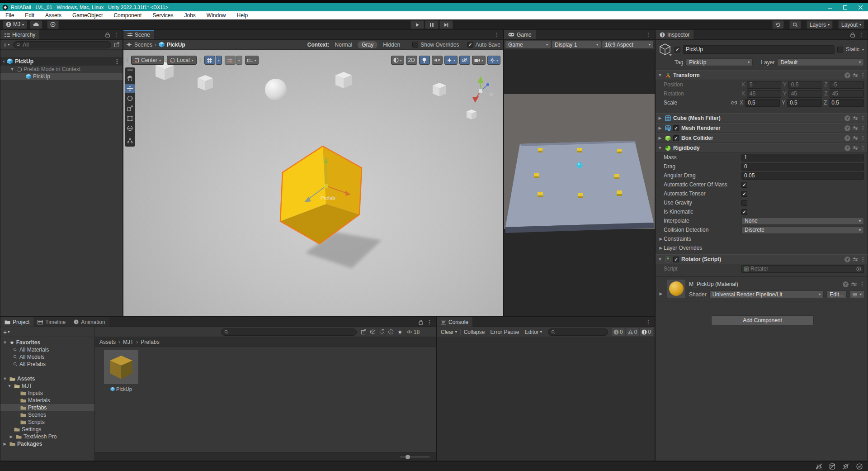  What do you see at coordinates (795, 24) in the screenshot?
I see `search-button` at bounding box center [795, 24].